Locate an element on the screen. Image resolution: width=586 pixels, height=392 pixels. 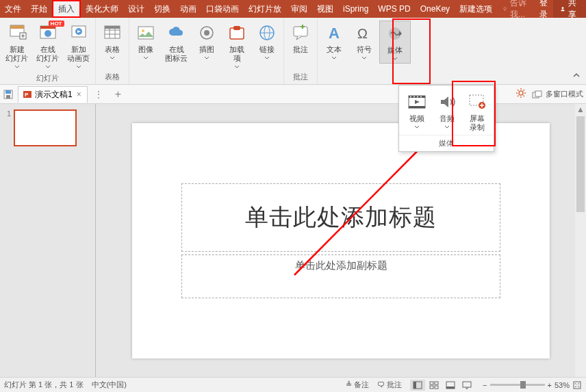
language-status: 中文(中国) is located at coordinates (110, 384).